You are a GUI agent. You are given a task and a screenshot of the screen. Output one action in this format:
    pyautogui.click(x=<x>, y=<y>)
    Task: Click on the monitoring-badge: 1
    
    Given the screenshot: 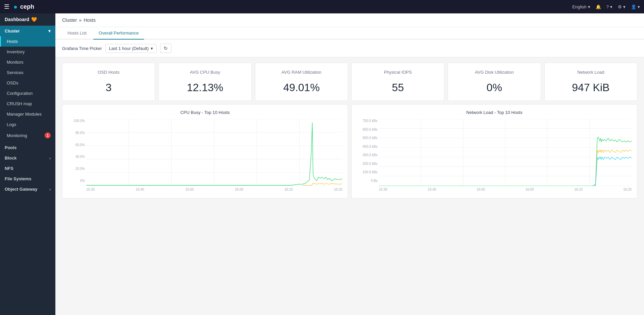 What is the action you would take?
    pyautogui.click(x=48, y=135)
    